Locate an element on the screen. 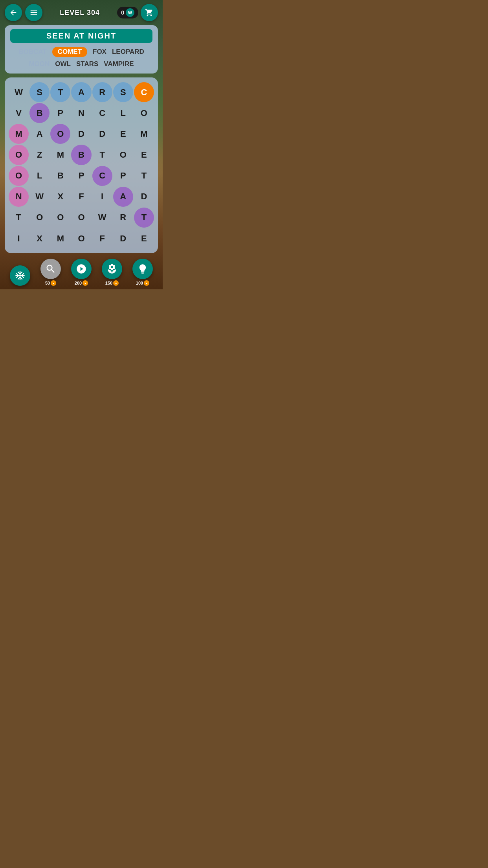 Image resolution: width=488 pixels, height=868 pixels. cell-3-2: M is located at coordinates (61, 155).